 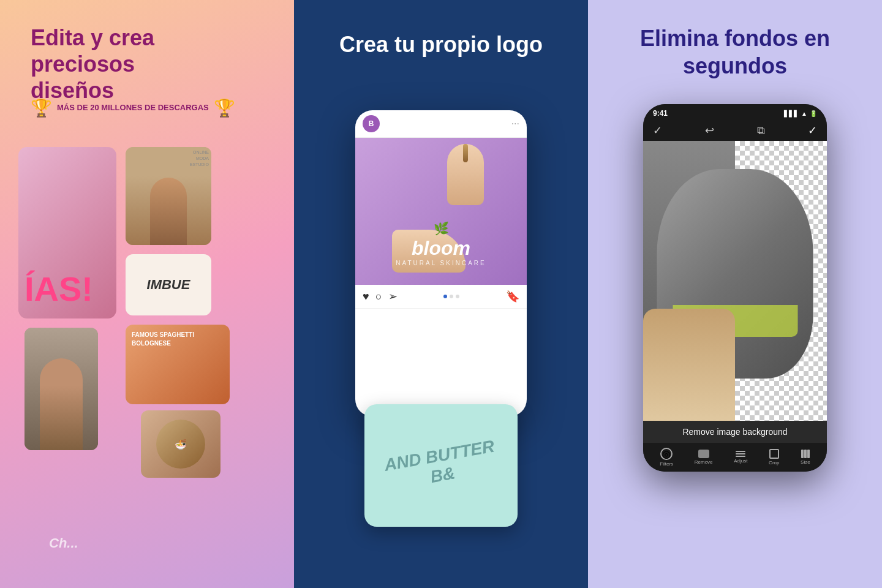 I want to click on signal-icon: ▋▋▋, so click(x=791, y=114).